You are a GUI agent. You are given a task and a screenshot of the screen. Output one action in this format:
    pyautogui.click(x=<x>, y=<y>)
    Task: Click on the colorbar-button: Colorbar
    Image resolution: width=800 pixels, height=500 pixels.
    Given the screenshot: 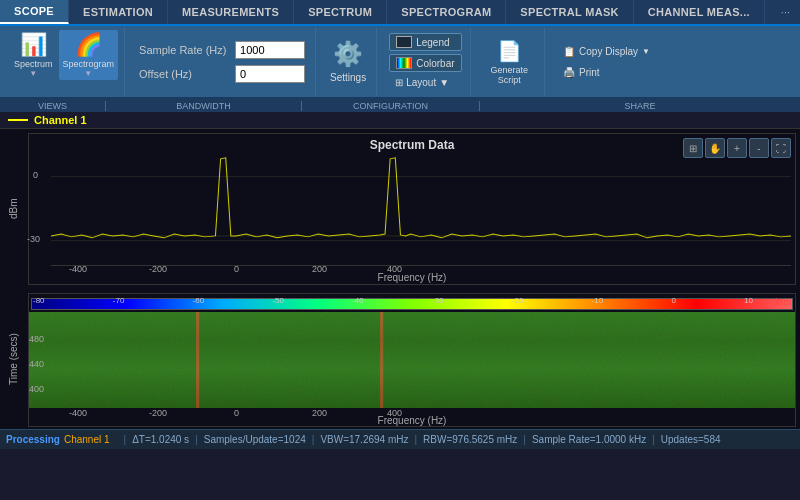 What is the action you would take?
    pyautogui.click(x=425, y=63)
    